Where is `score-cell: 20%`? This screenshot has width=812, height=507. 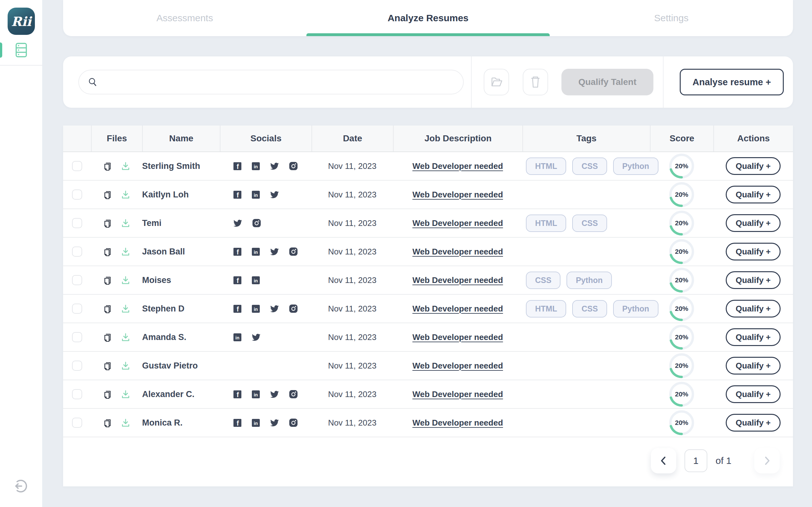
score-cell: 20% is located at coordinates (682, 422).